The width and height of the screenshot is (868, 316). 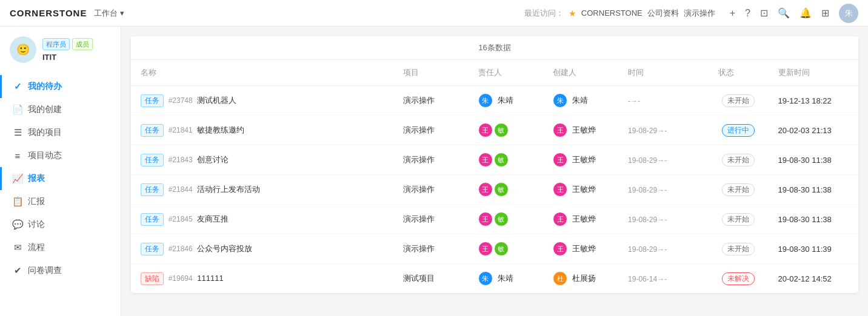 I want to click on task-id: #21844, so click(x=181, y=189).